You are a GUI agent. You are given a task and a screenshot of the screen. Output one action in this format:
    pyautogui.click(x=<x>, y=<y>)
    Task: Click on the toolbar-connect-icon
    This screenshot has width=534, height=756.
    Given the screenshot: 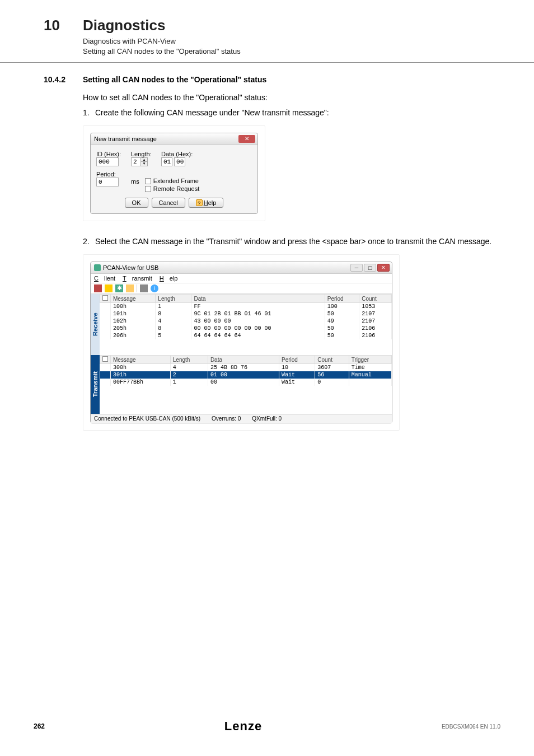 What is the action you would take?
    pyautogui.click(x=98, y=288)
    